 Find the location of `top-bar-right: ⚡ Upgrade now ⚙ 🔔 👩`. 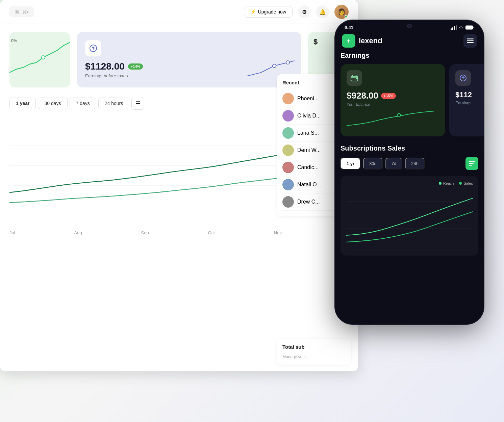

top-bar-right: ⚡ Upgrade now ⚙ 🔔 👩 is located at coordinates (296, 12).